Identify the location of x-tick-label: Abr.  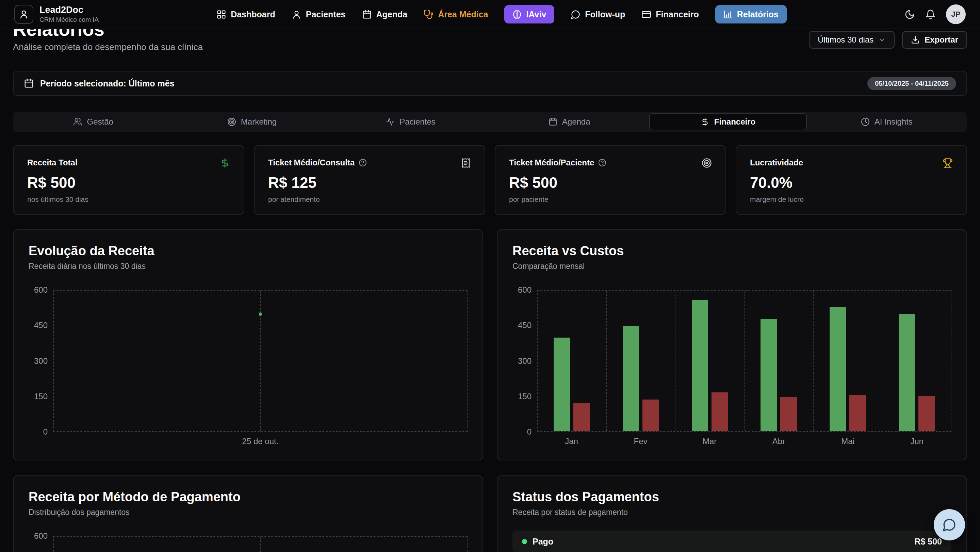
(779, 441).